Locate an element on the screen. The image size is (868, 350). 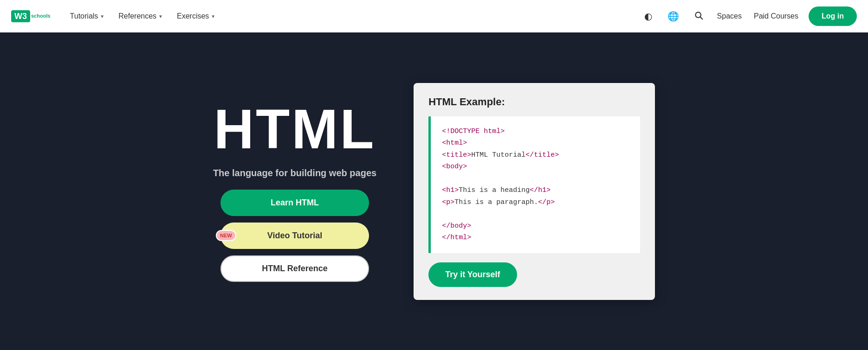
code-line-2: <html> is located at coordinates (536, 143).